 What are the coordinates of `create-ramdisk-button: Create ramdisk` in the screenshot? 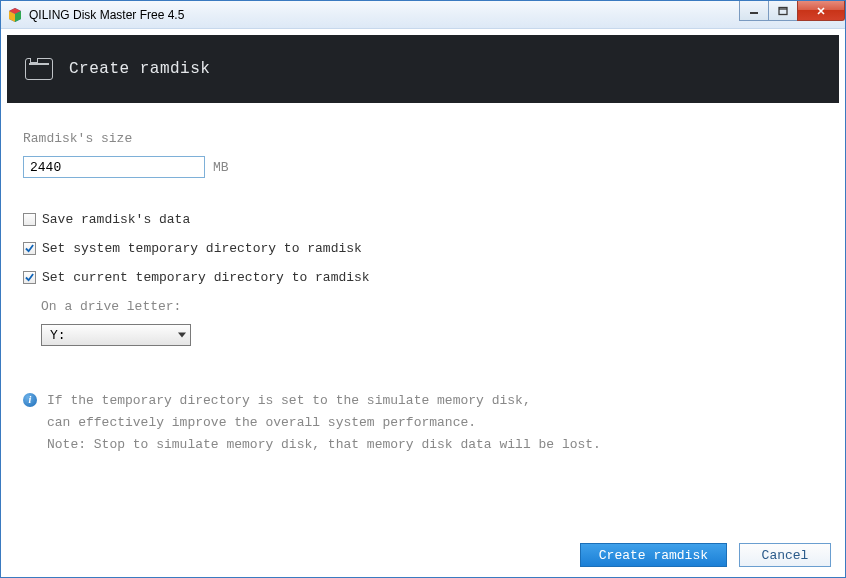 It's located at (654, 555).